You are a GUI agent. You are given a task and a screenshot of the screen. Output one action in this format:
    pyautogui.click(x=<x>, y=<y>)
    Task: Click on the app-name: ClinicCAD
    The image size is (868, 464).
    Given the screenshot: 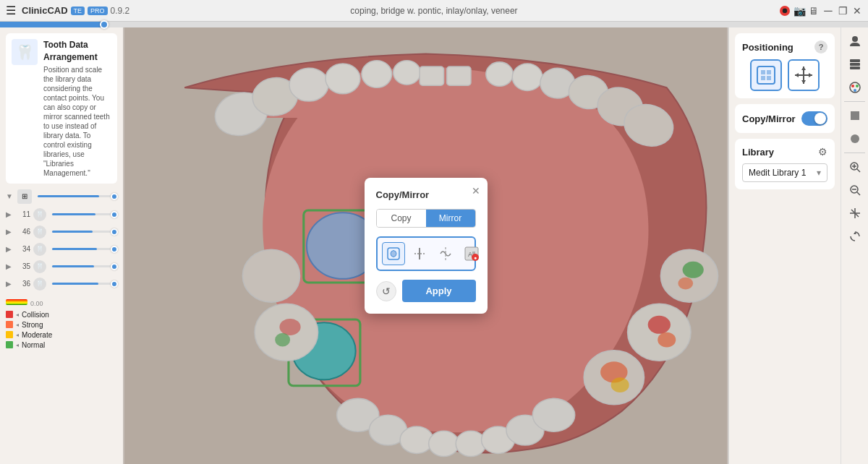 What is the action you would take?
    pyautogui.click(x=45, y=10)
    